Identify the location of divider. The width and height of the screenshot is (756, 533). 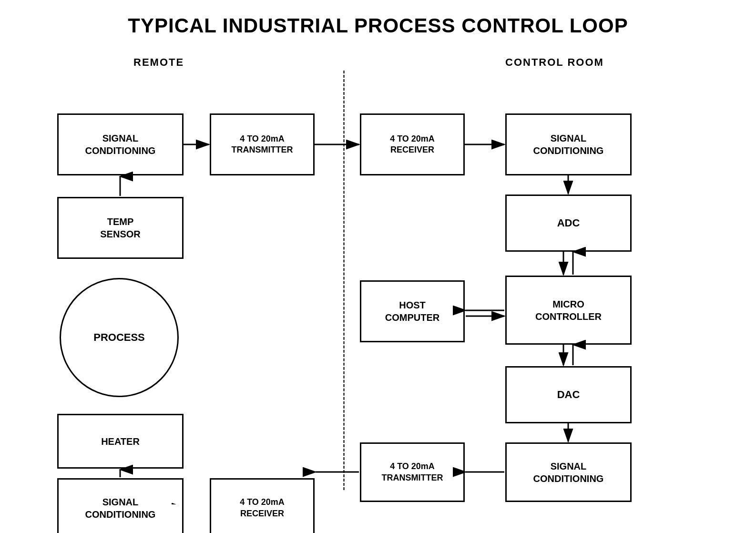
(344, 280).